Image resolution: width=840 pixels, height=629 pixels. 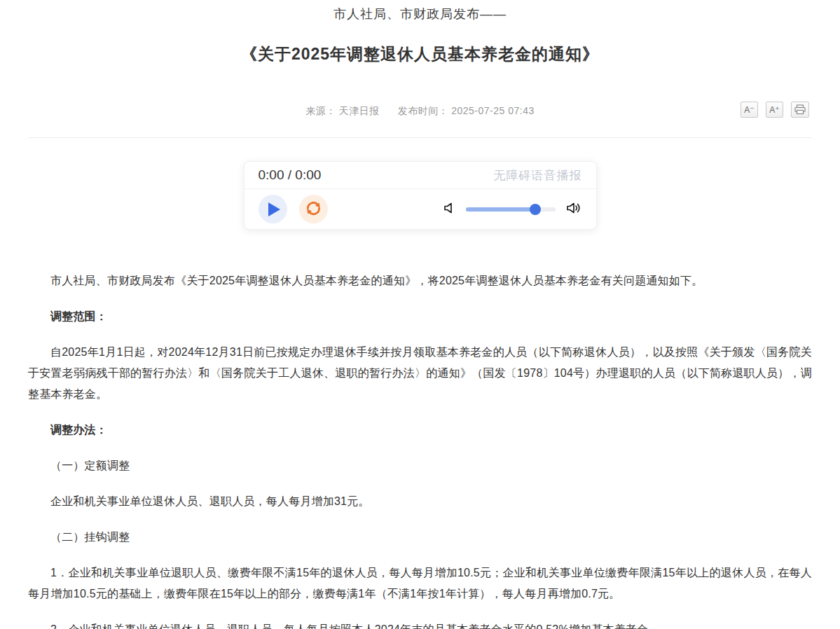 What do you see at coordinates (420, 430) in the screenshot?
I see `article-heading: 调整办法：` at bounding box center [420, 430].